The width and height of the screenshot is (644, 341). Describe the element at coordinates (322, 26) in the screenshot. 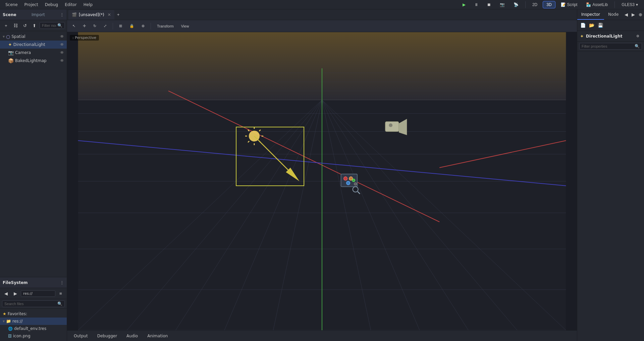

I see `viewport-toolbar: ↖ ✛ ↻ ⤢ ⊞ 🔒 ⊛` at that location.